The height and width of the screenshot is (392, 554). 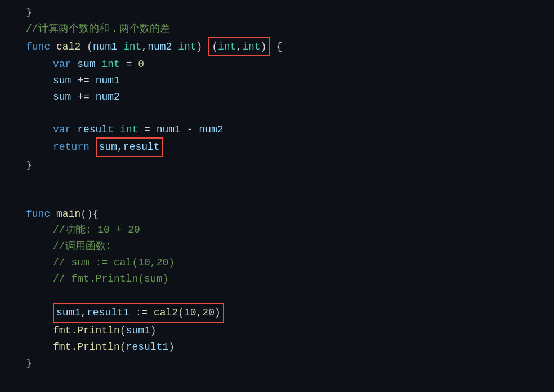 What do you see at coordinates (277, 198) in the screenshot?
I see `blank-line3` at bounding box center [277, 198].